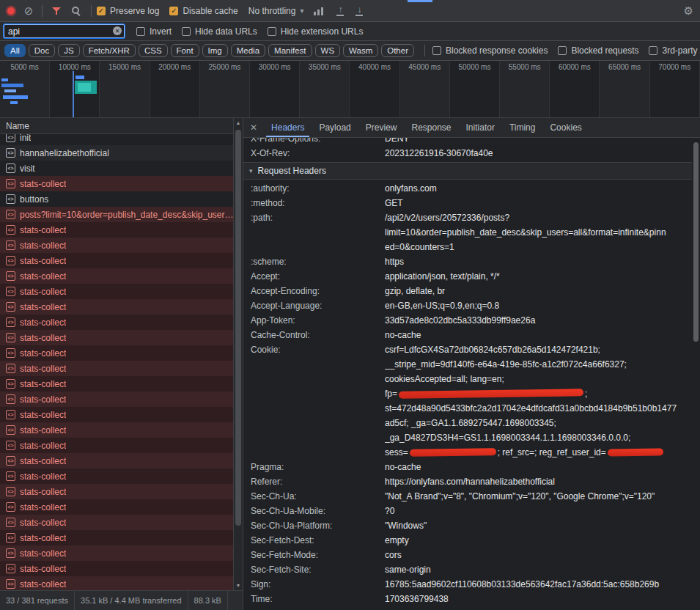 Image resolution: width=700 pixels, height=610 pixels. I want to click on checkbox-blocked-response-cookies: Blocked response cookies, so click(490, 51).